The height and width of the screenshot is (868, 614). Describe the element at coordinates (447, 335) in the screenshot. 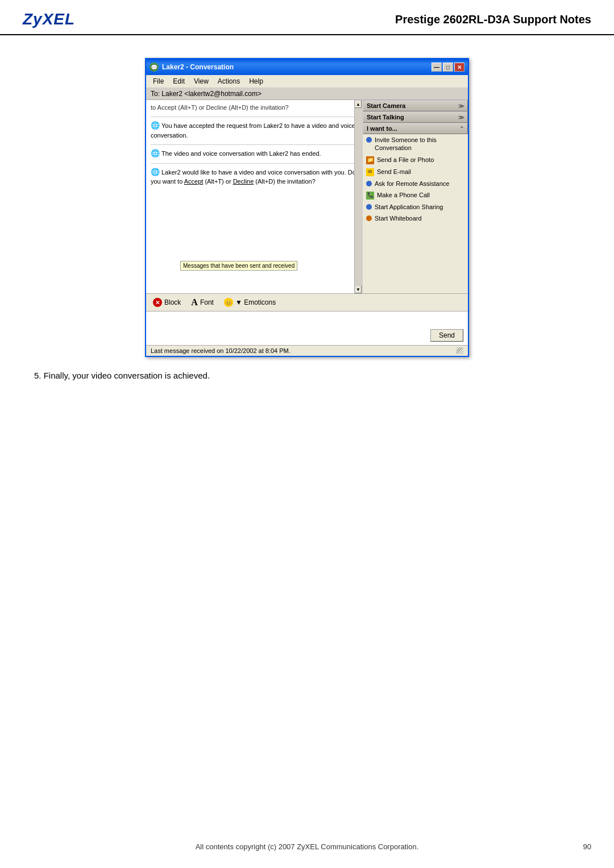

I see `send-button: Send` at that location.